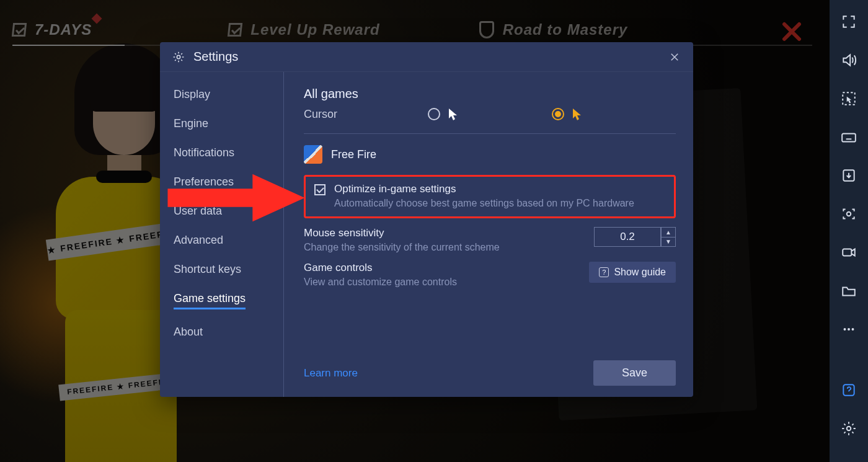 This screenshot has width=868, height=462. Describe the element at coordinates (490, 197) in the screenshot. I see `optimize-highlight-box: Optimize in-game settings Automatically …` at that location.